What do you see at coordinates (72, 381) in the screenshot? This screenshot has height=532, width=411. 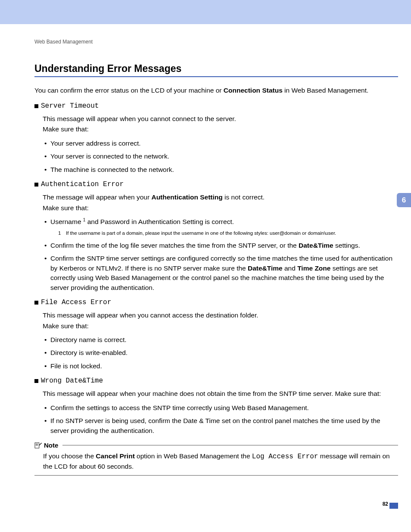 I see `error-title: Wrong Date&Time` at bounding box center [72, 381].